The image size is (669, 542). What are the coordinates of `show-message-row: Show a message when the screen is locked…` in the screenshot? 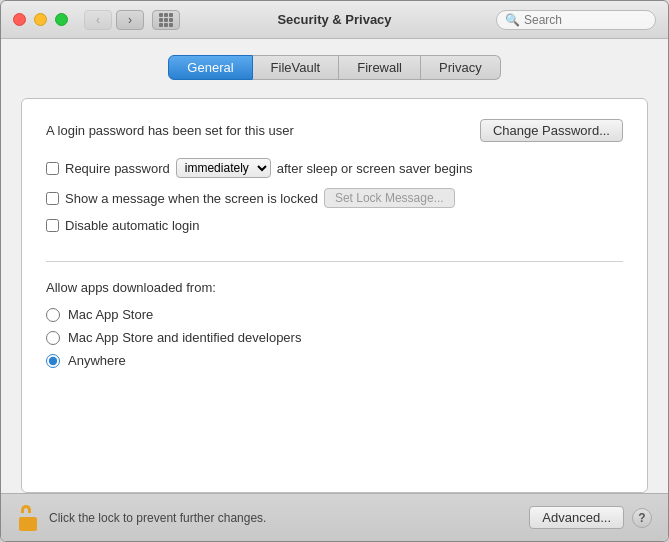 It's located at (334, 198).